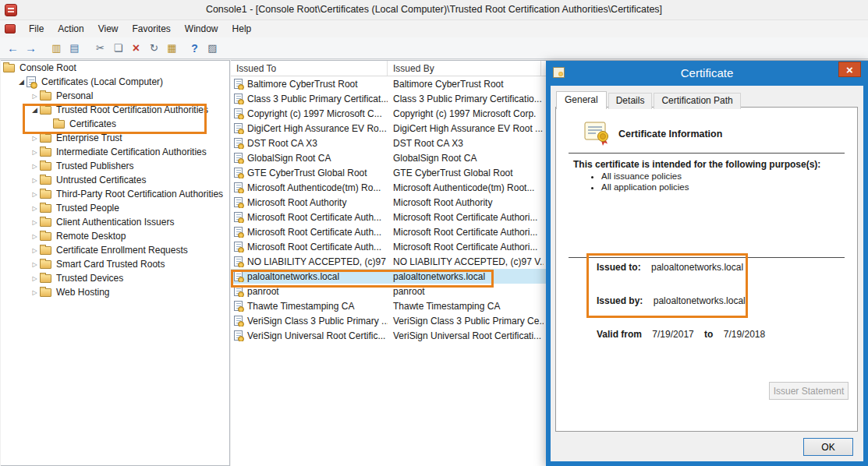 The image size is (868, 466). I want to click on show-hide-console-tree-button: ▥, so click(56, 48).